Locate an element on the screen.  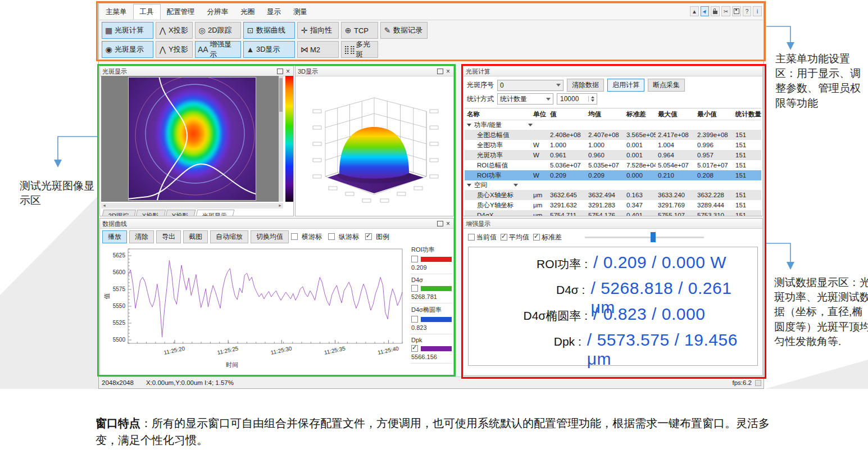
svg-text: 值 is located at coordinates (107, 297).